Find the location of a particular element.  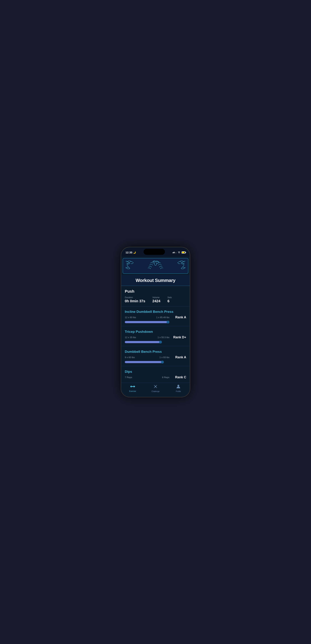

status-right is located at coordinates (179, 252).